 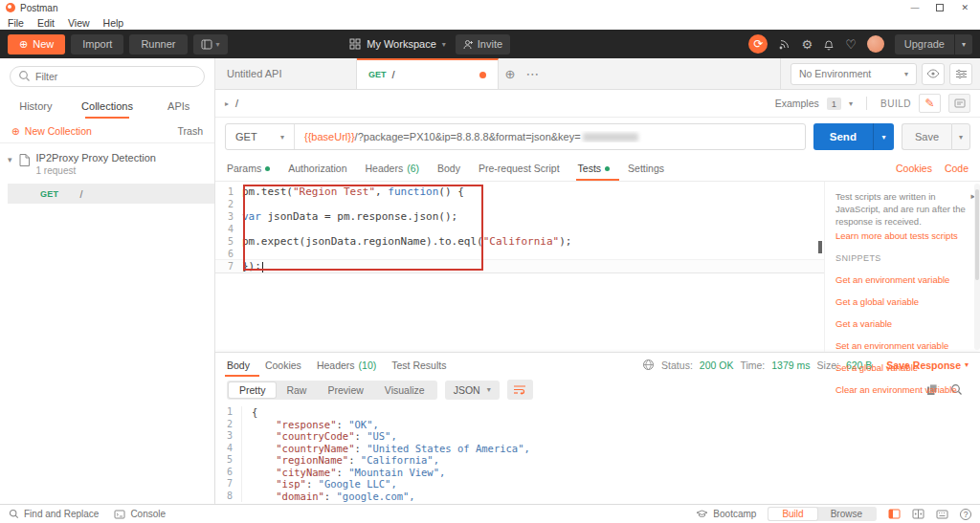 I want to click on capture-requests-icon, so click(x=785, y=44).